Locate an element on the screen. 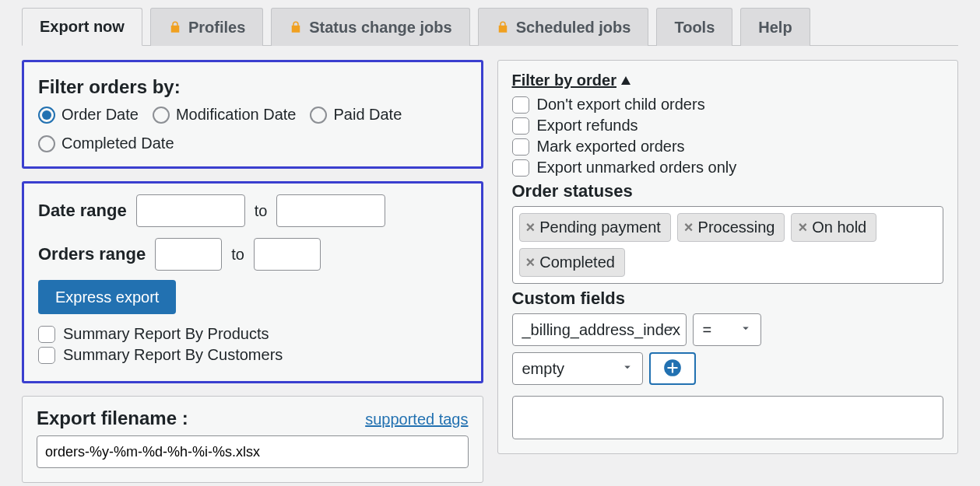 Image resolution: width=980 pixels, height=486 pixels. express-export-button: Express export is located at coordinates (107, 297).